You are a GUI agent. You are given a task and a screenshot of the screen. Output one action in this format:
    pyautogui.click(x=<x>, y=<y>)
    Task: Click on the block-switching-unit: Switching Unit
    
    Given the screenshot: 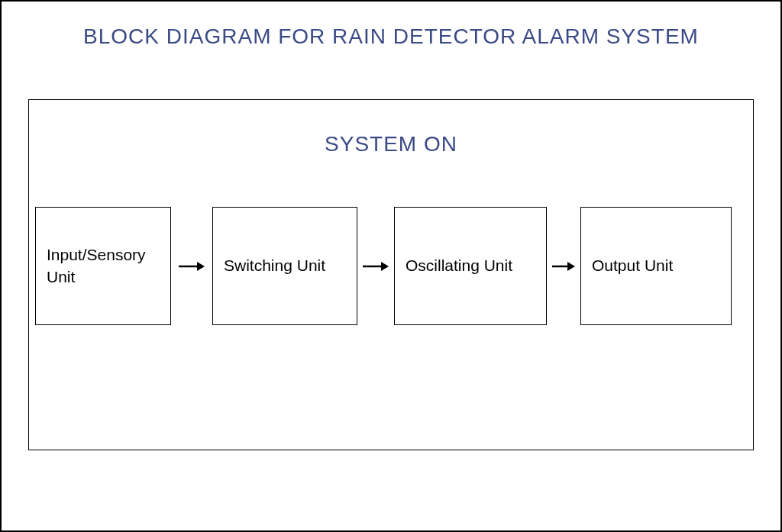 What is the action you would take?
    pyautogui.click(x=285, y=266)
    